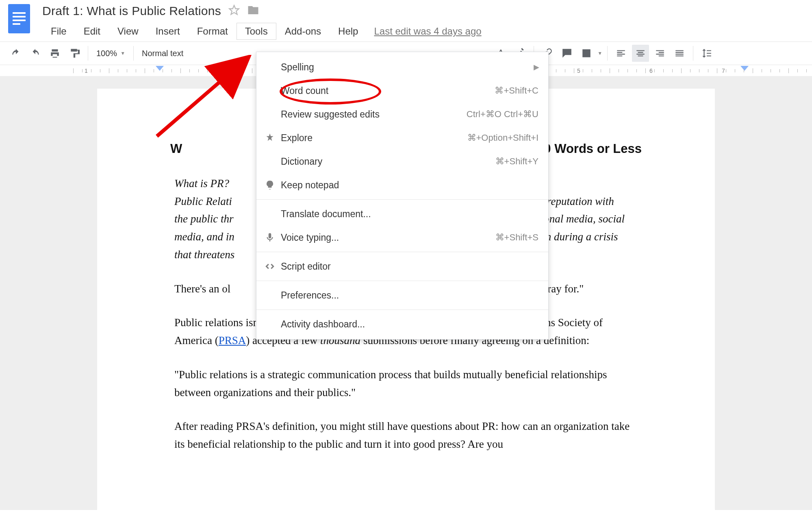 This screenshot has width=812, height=523. I want to click on align-justify-button, so click(680, 53).